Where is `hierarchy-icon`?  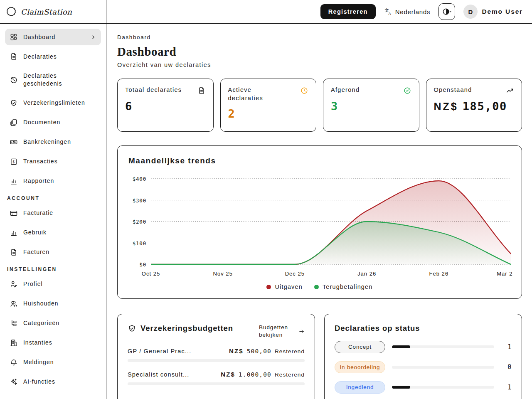 hierarchy-icon is located at coordinates (14, 323).